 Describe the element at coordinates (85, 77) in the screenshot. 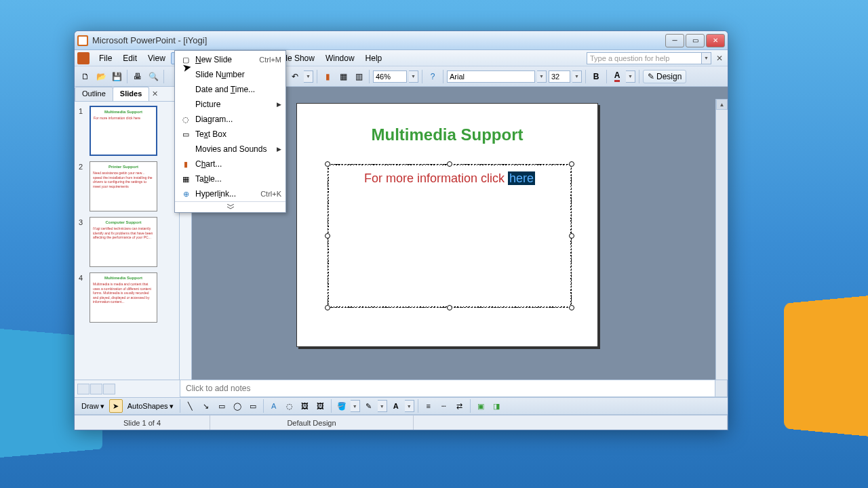

I see `new-button: 🗋` at that location.